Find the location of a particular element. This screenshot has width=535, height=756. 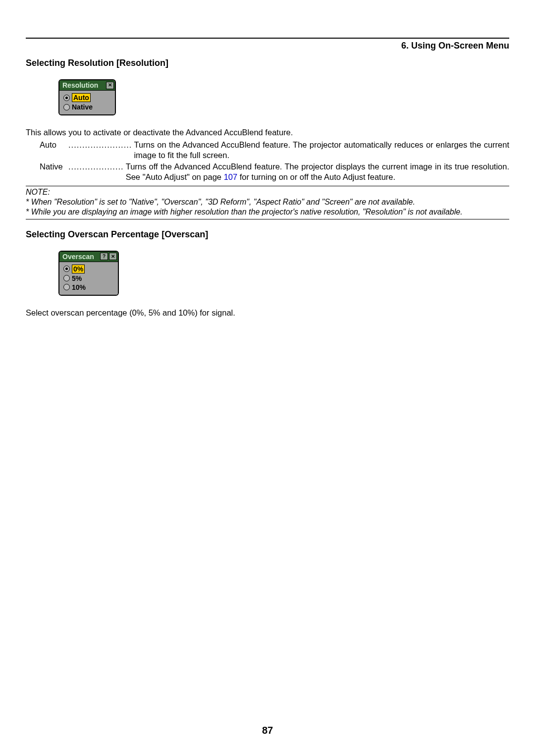

overscan-body-text: Select overscan percentage (0%, 5% and 1… is located at coordinates (268, 313).